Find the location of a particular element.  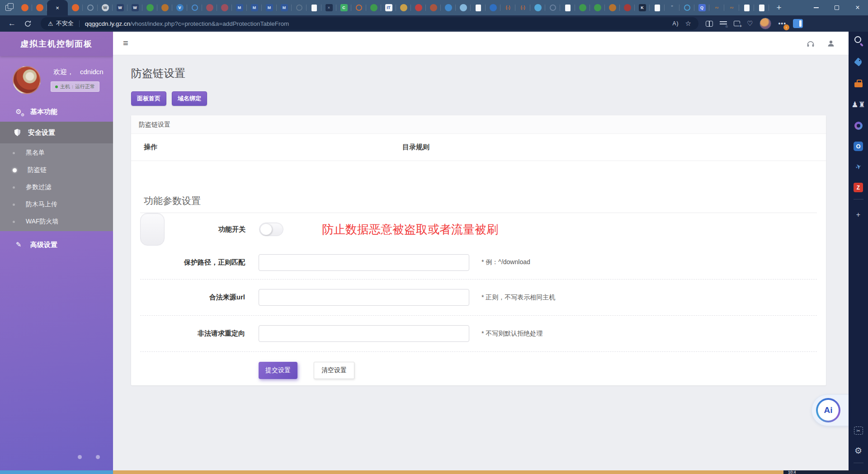

browser-tab: K is located at coordinates (642, 8).